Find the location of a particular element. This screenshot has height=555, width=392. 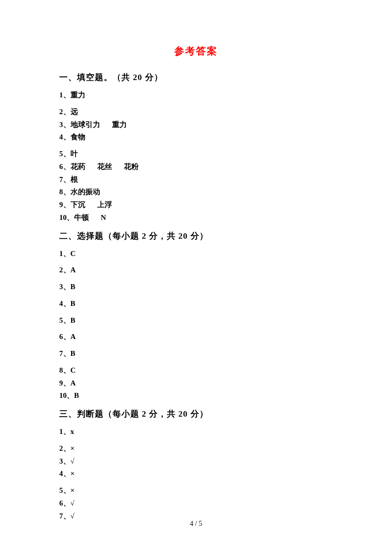

answer-text: 花粉 is located at coordinates (131, 167).